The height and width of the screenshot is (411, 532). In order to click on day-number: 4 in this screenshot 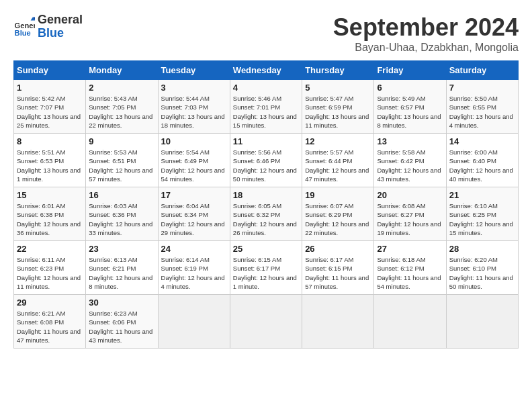, I will do `click(266, 87)`.